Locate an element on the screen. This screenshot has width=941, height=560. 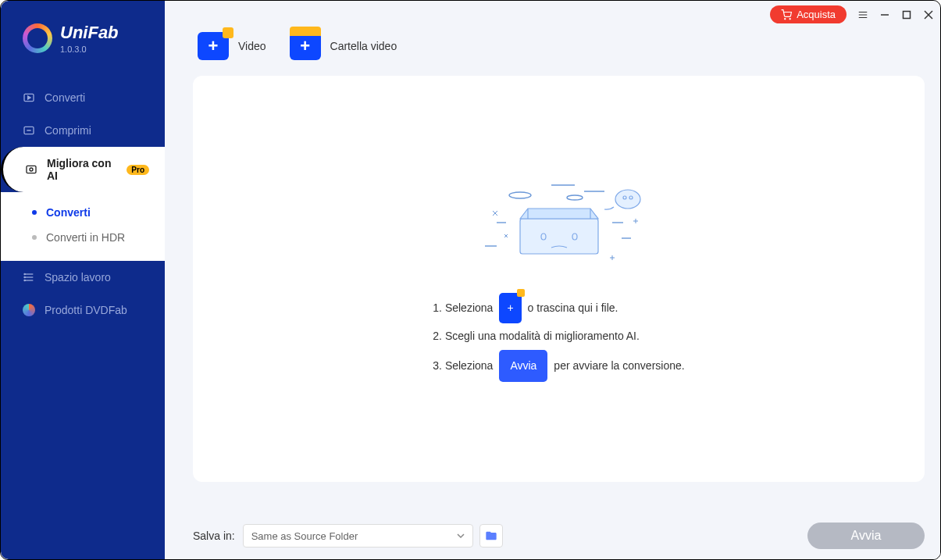
step1-pre: 1. Seleziona is located at coordinates (462, 309).